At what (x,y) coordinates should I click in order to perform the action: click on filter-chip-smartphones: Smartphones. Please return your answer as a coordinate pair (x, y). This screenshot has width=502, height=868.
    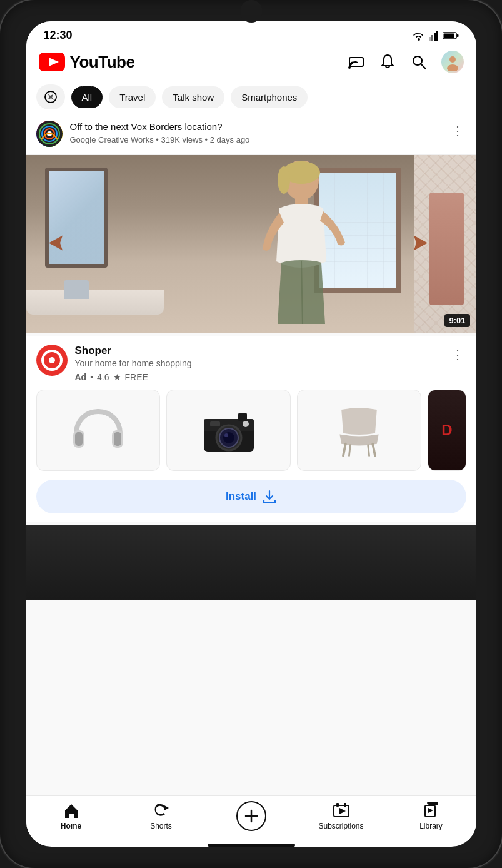
    Looking at the image, I should click on (269, 98).